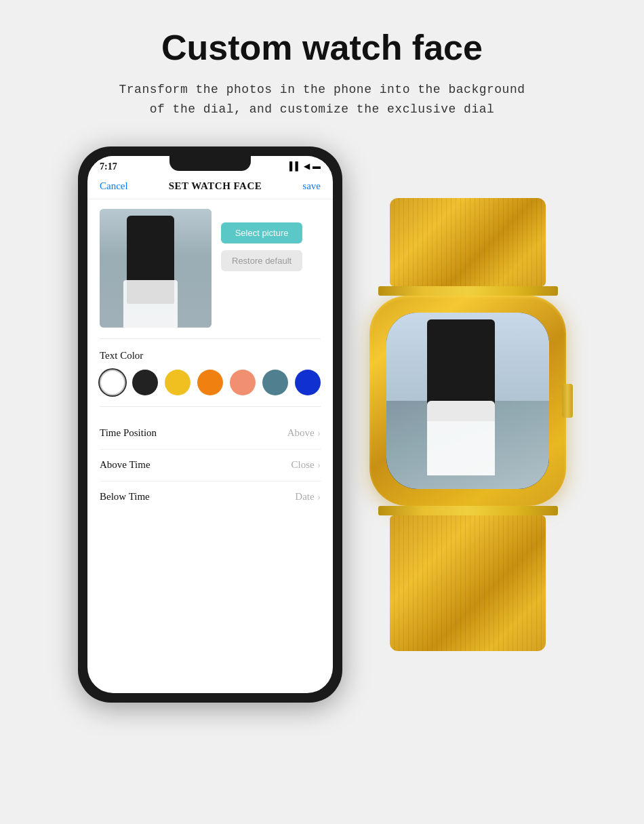 The height and width of the screenshot is (824, 644). What do you see at coordinates (468, 291) in the screenshot?
I see `band-connector-top` at bounding box center [468, 291].